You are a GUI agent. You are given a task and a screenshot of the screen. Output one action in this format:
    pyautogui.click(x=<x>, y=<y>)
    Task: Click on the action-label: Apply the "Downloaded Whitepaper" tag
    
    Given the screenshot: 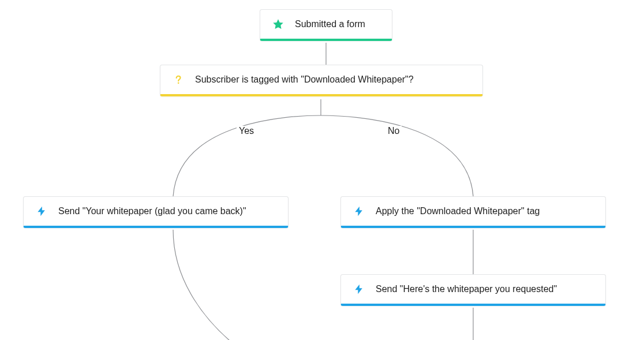 What is the action you would take?
    pyautogui.click(x=458, y=211)
    